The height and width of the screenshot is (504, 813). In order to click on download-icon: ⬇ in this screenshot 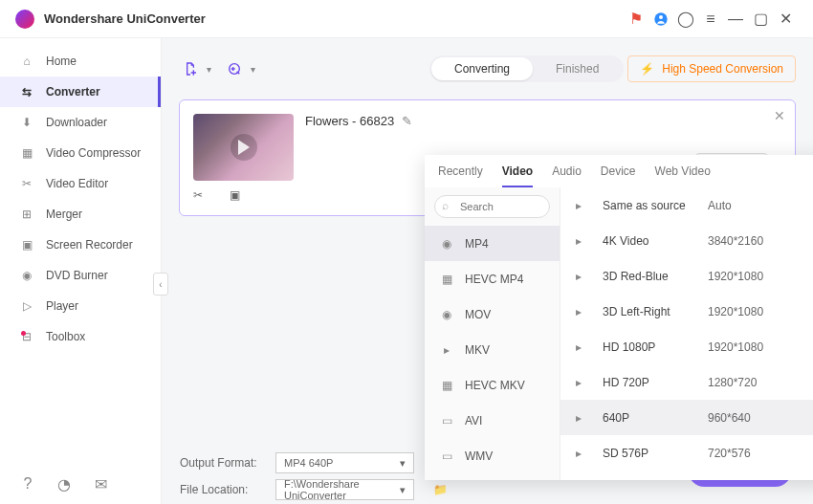, I will do `click(27, 122)`.